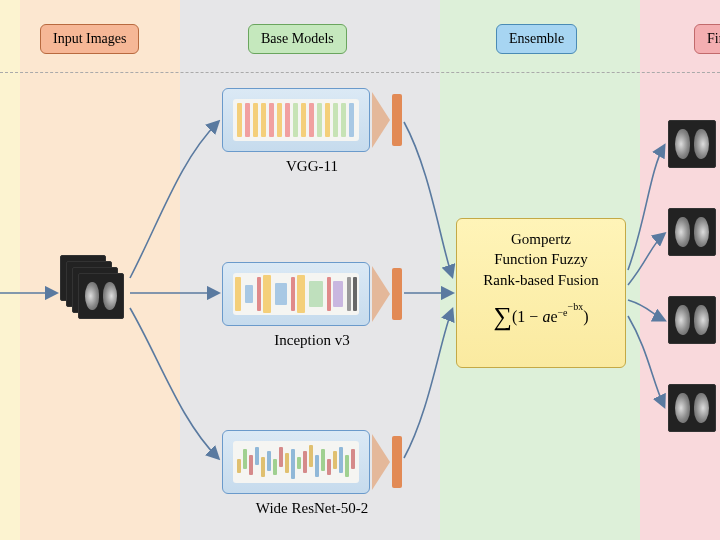 The height and width of the screenshot is (540, 720). Describe the element at coordinates (90, 39) in the screenshot. I see `stage-label-input: Input Images` at that location.